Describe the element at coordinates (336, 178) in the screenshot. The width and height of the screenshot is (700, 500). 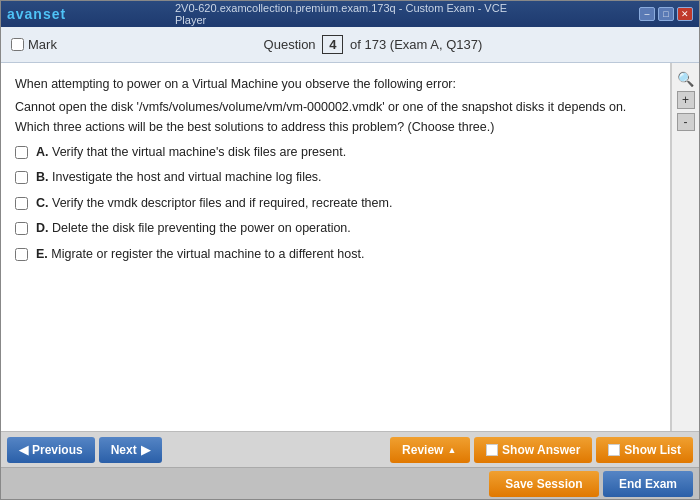
I see `answer-option-b: B. Investigate the host and virtual mach…` at that location.